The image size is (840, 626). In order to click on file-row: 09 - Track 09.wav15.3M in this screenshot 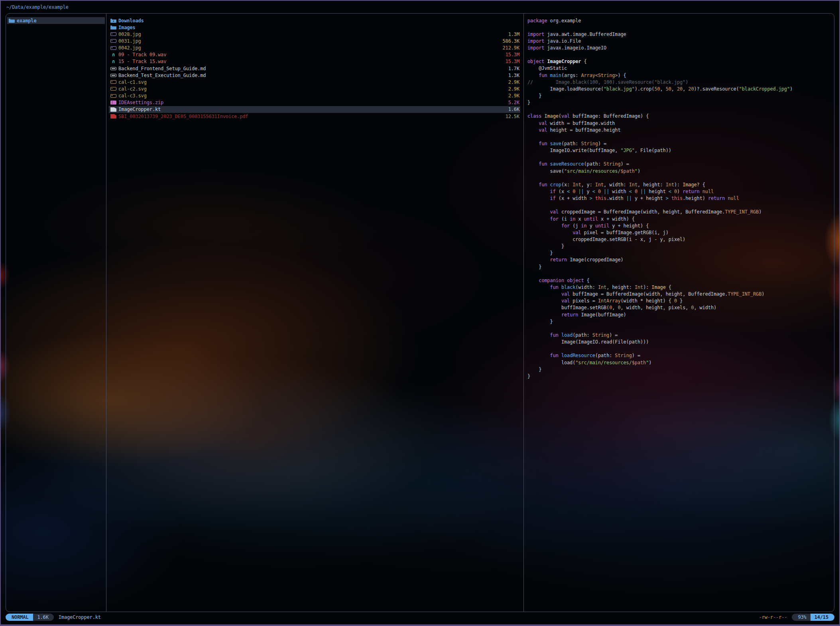, I will do `click(315, 55)`.